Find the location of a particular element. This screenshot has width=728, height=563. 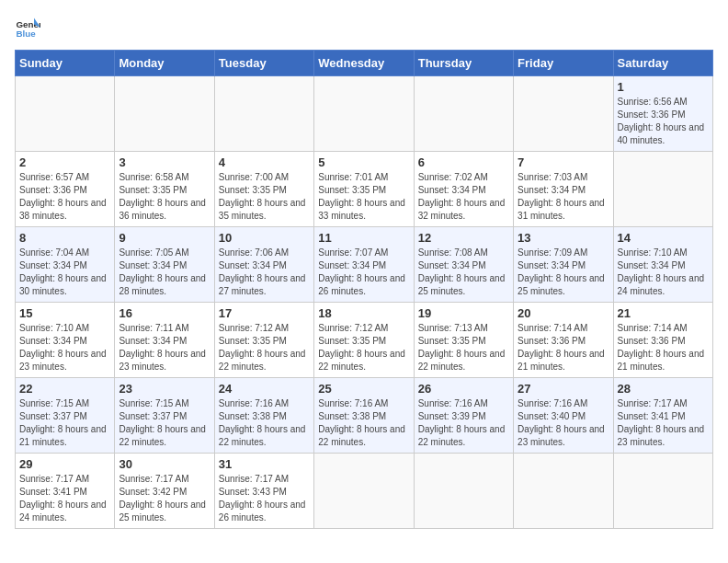

day-number: 22 is located at coordinates (64, 388).